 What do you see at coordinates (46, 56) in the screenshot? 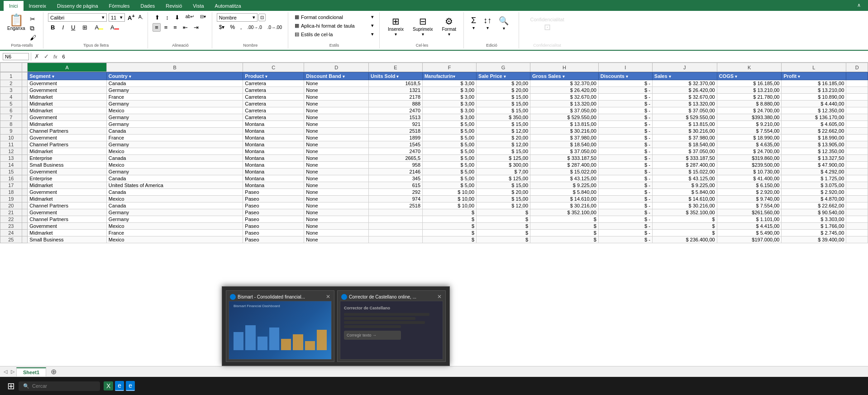
I see `confirm-formula-btn: ✓` at bounding box center [46, 56].